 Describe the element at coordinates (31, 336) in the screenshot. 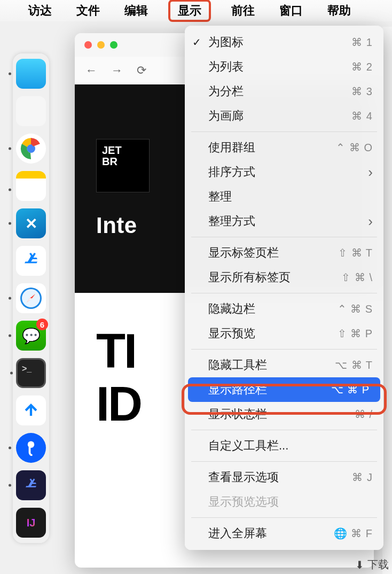

I see `dock-wechat-icon: 💬6` at that location.